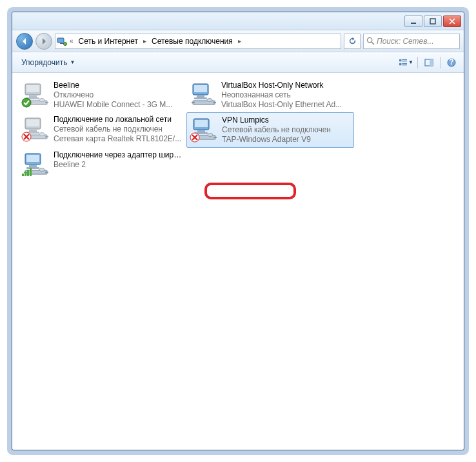 The height and width of the screenshot is (462, 476). Describe the element at coordinates (62, 41) in the screenshot. I see `network-icon` at that location.